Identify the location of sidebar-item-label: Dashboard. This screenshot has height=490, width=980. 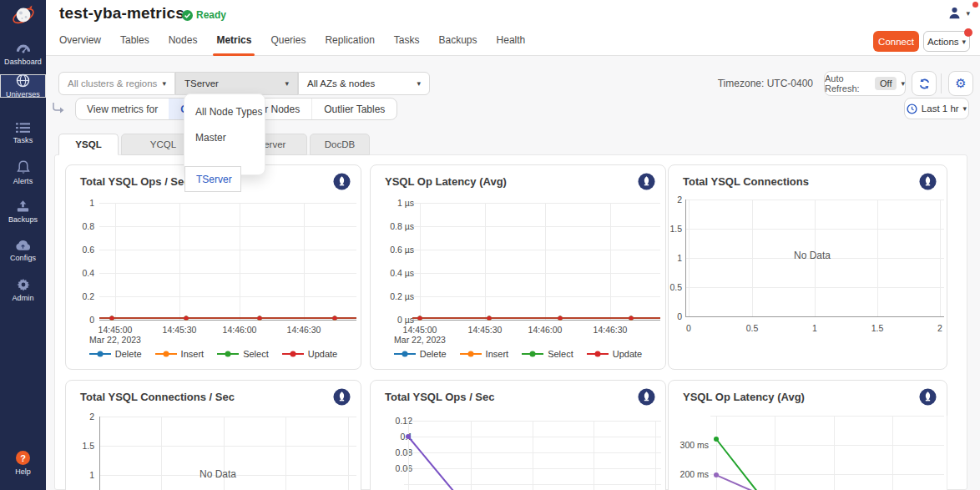
(23, 62).